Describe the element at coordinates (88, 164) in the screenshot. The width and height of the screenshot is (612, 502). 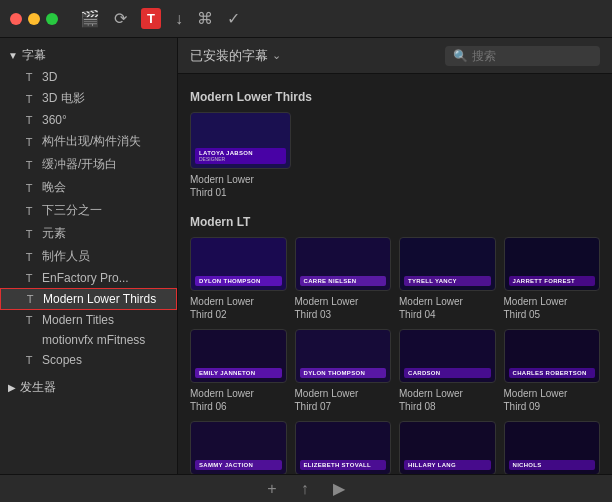
I see `sidebar-item-bumper: T 缓冲器/开场白` at that location.